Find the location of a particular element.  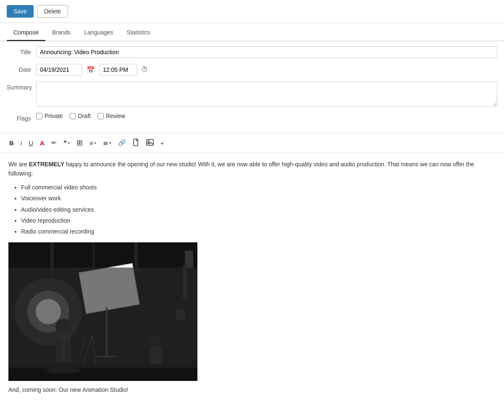

date-input is located at coordinates (59, 70).